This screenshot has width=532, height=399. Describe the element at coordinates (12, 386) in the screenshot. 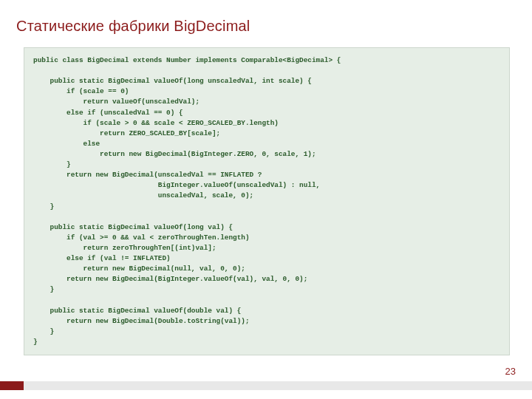

I see `footer-accent` at that location.